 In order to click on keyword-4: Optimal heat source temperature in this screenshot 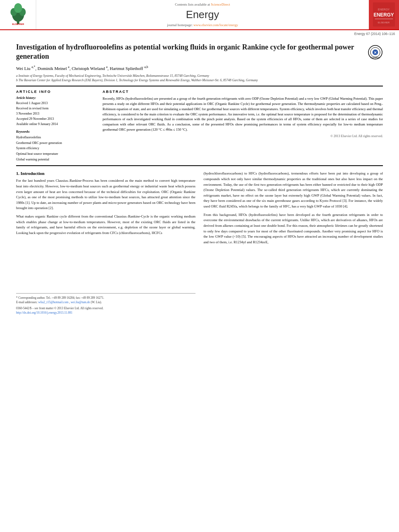, I will do `click(56, 154)`.